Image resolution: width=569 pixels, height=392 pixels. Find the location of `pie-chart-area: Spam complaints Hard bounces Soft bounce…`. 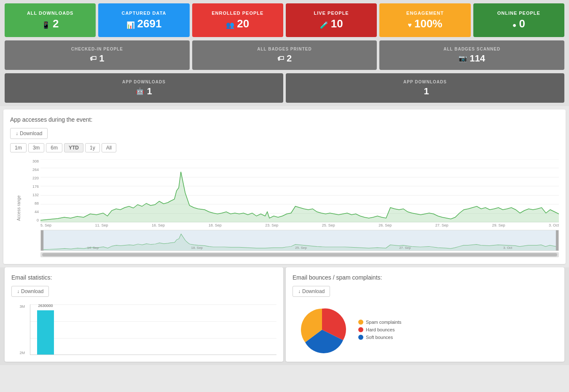

pie-chart-area: Spam complaints Hard bounces Soft bounce… is located at coordinates (425, 330).